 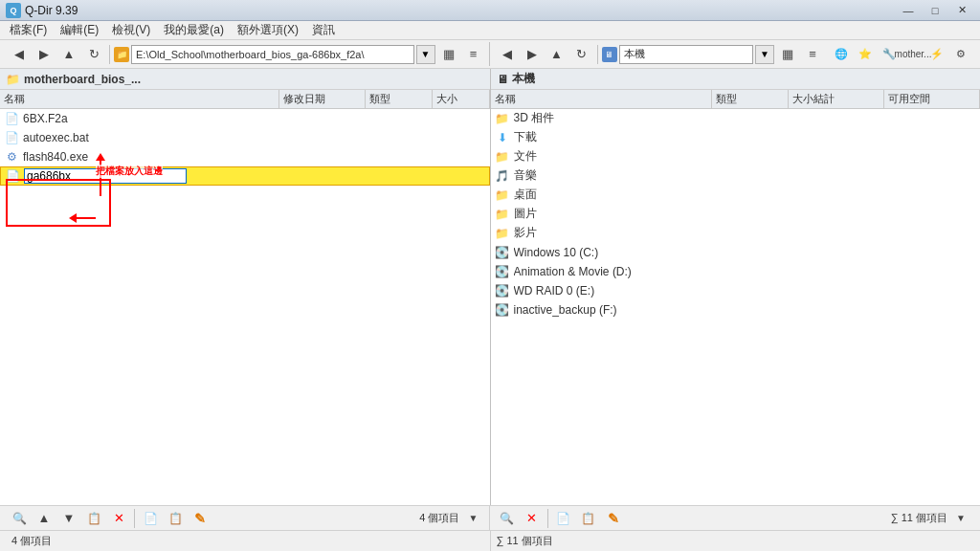 I want to click on tb-icon-4: mother..., so click(x=913, y=55).